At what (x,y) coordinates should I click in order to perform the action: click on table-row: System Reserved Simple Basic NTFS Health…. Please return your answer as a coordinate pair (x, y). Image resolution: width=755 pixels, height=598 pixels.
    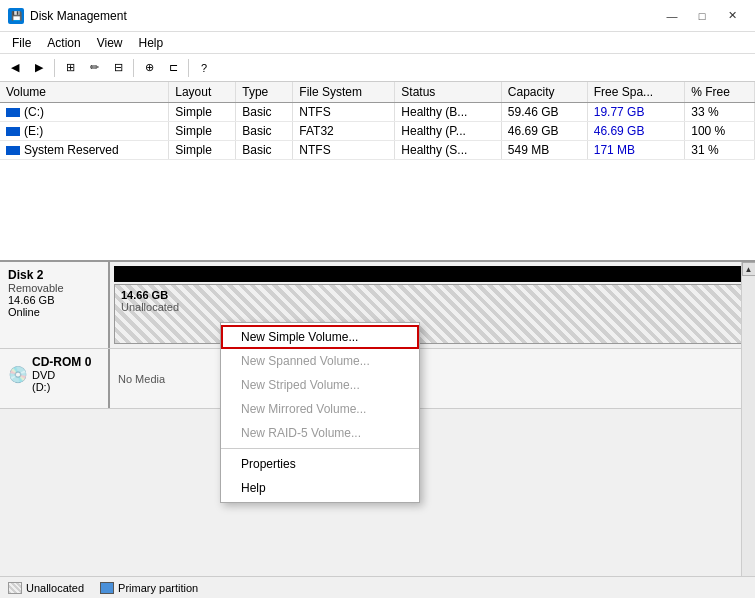
    Looking at the image, I should click on (378, 150).